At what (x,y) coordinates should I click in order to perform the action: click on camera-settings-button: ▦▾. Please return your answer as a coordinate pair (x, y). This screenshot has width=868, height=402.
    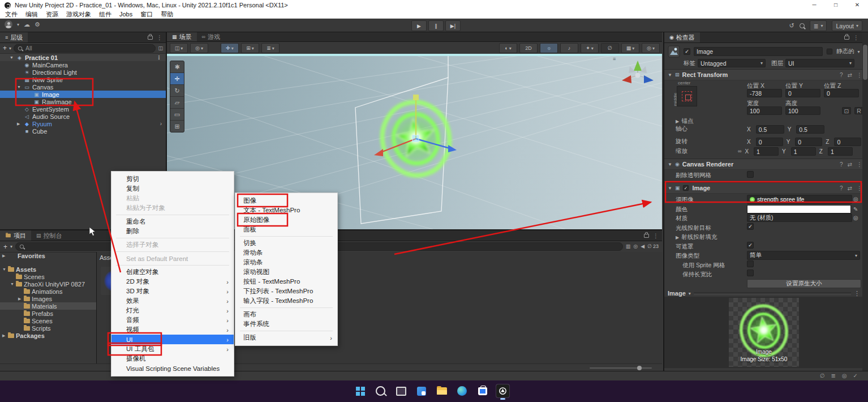
    Looking at the image, I should click on (630, 48).